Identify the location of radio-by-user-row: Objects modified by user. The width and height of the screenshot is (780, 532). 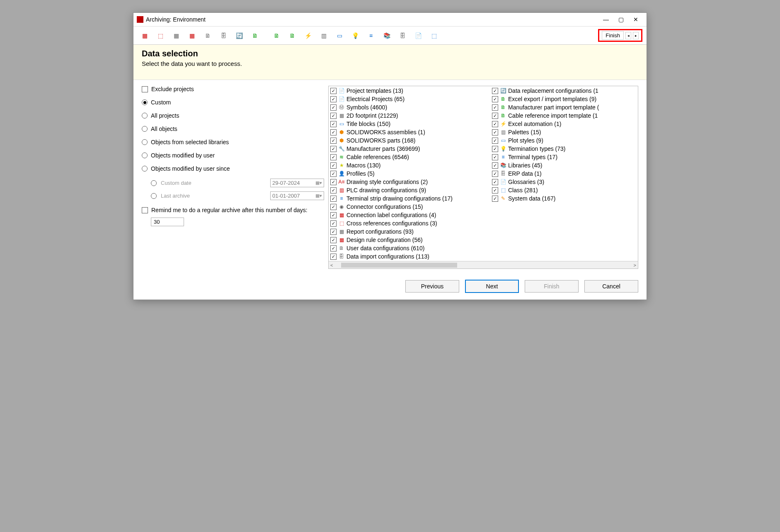
(233, 155).